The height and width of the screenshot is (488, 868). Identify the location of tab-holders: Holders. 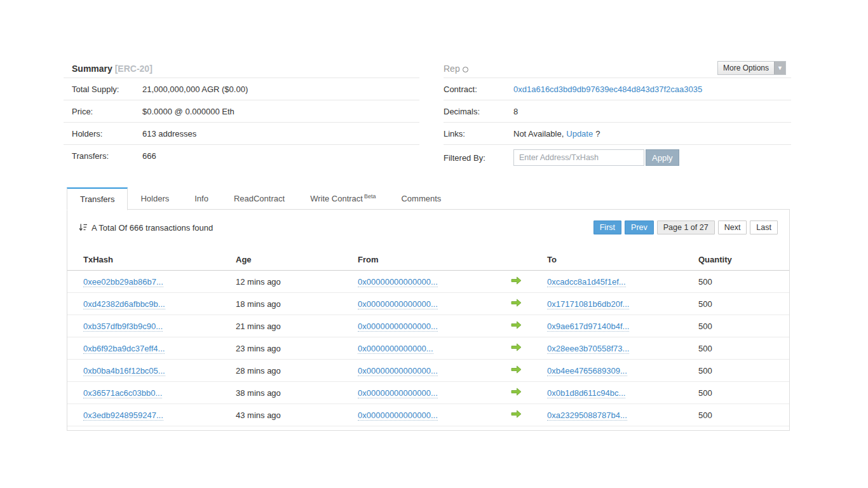
(155, 199).